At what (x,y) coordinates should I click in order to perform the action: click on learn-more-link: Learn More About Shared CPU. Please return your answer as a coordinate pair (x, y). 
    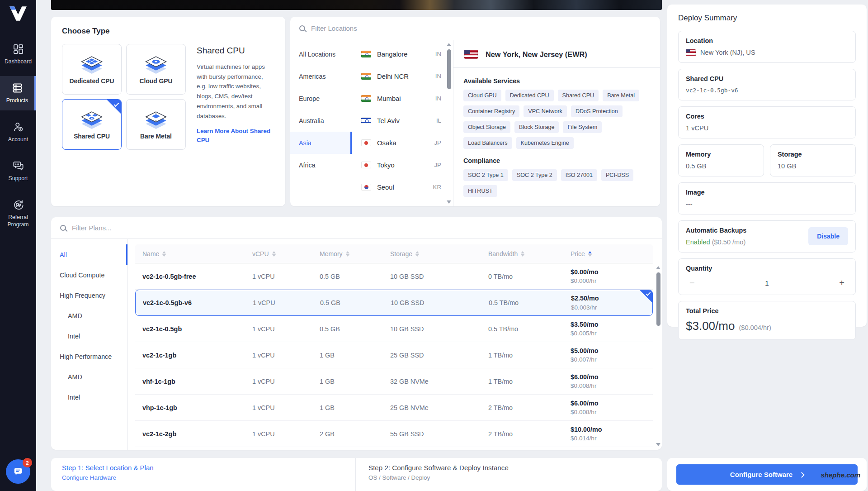
    Looking at the image, I should click on (236, 136).